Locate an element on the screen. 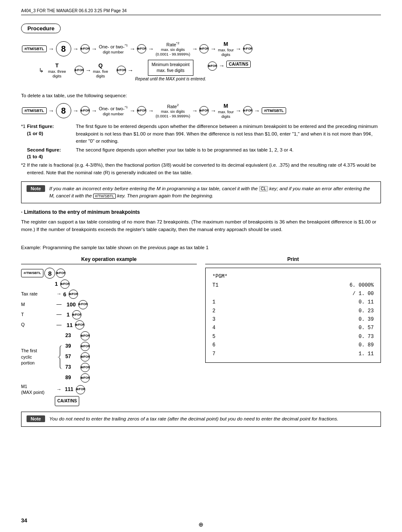  arrow-taxrate: → is located at coordinates (59, 294).